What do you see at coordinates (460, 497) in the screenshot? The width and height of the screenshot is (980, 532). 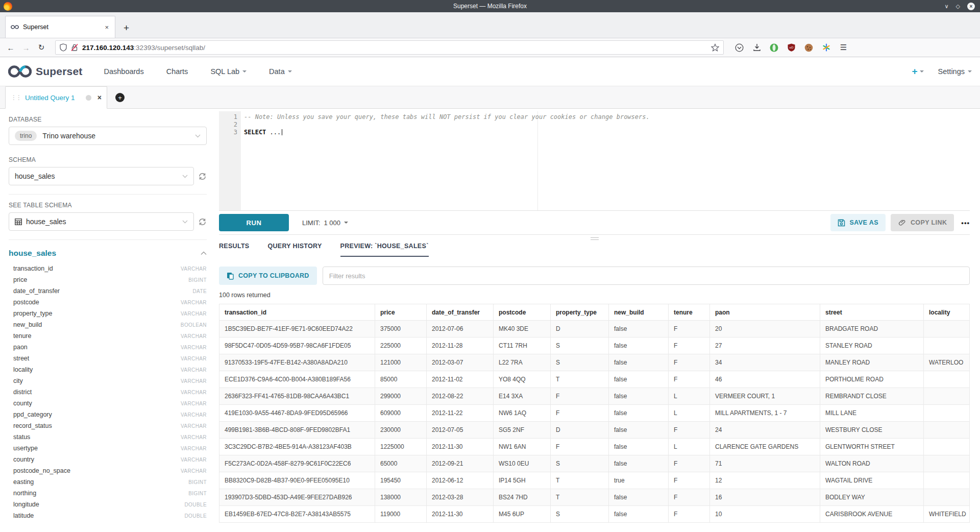 I see `table-cell: 2012-03-28` at bounding box center [460, 497].